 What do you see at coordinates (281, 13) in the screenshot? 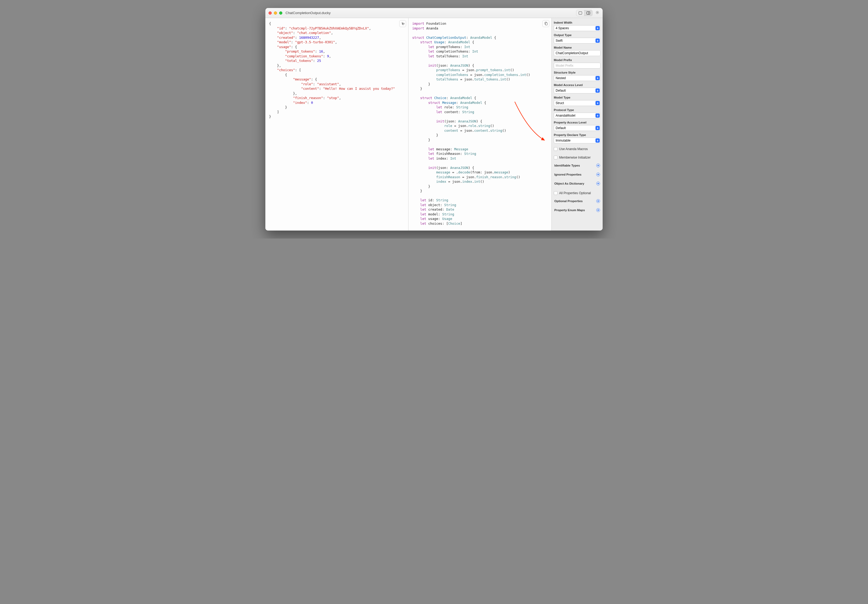
I see `zoom-button` at bounding box center [281, 13].